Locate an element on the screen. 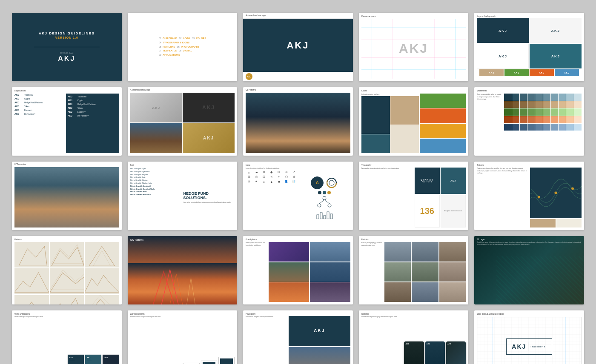 This screenshot has height=364, width=596. doc-content: AKJ is located at coordinates (111, 357).